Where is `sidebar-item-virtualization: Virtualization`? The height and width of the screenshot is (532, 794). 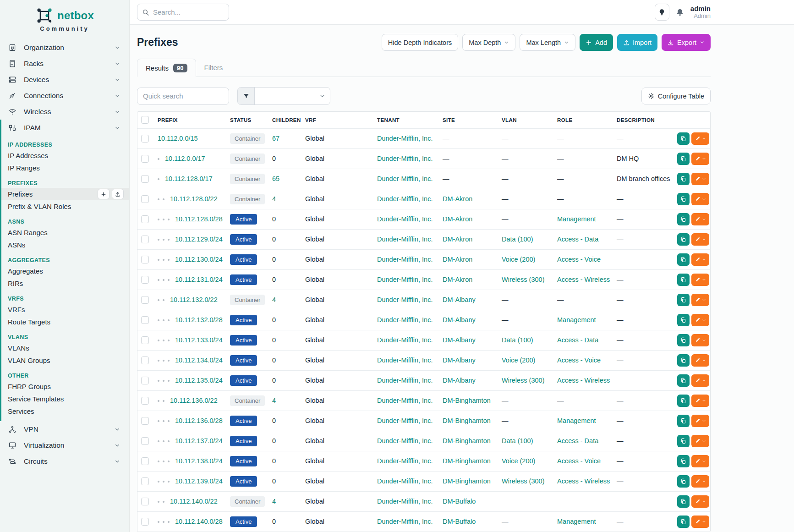 sidebar-item-virtualization: Virtualization is located at coordinates (65, 445).